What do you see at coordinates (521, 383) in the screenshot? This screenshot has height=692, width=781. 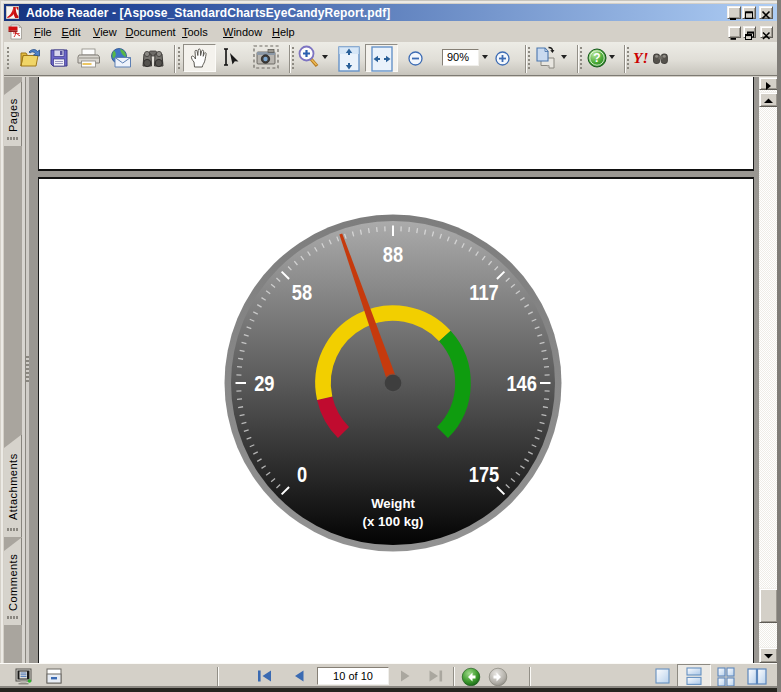 I see `svg-text: 146` at bounding box center [521, 383].